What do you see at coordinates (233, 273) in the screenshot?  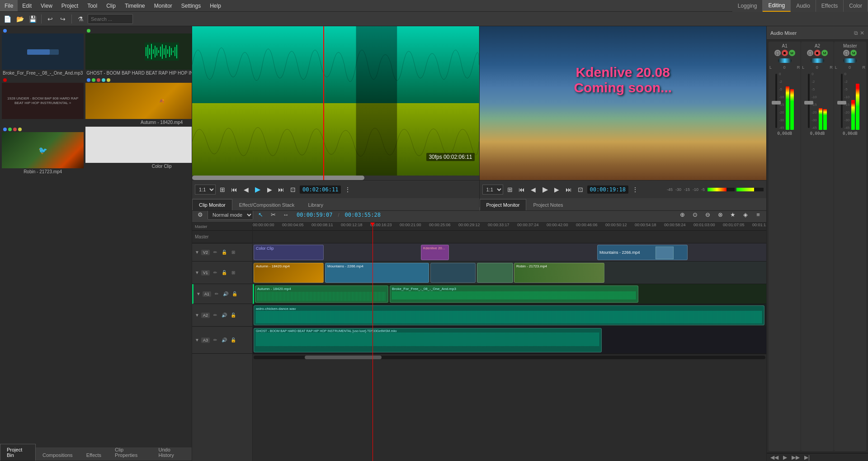 I see `v1-split-btn: ⊞` at bounding box center [233, 273].